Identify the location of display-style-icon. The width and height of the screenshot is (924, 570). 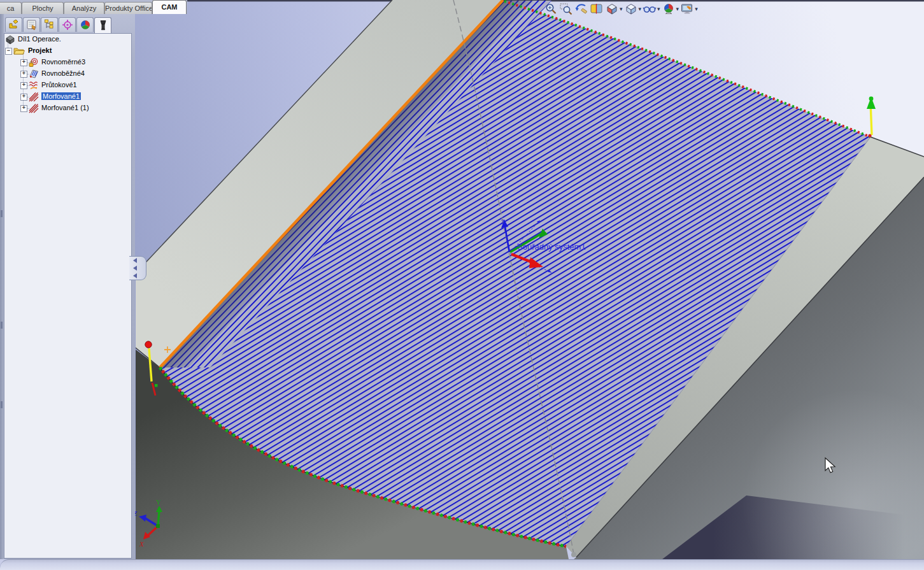
(631, 9).